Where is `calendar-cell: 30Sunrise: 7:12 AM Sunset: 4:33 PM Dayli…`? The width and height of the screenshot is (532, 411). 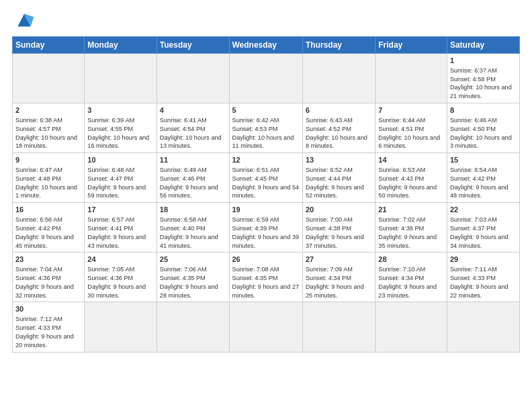 calendar-cell: 30Sunrise: 7:12 AM Sunset: 4:33 PM Dayli… is located at coordinates (48, 327).